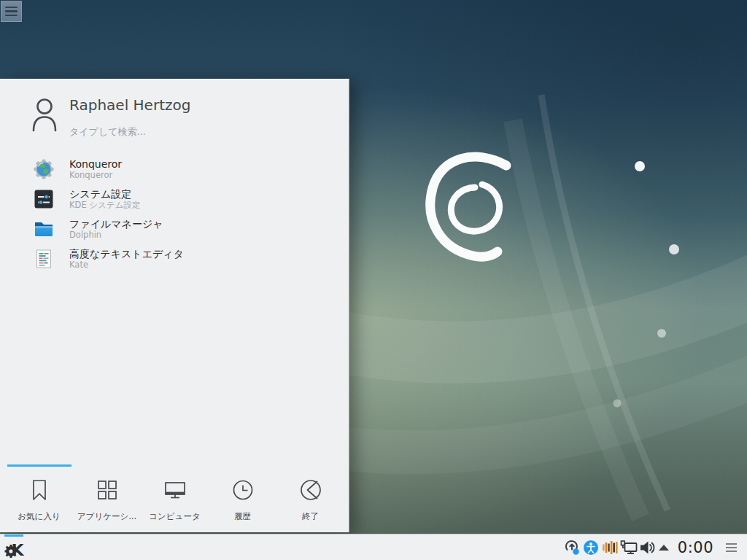 Image resolution: width=747 pixels, height=560 pixels. I want to click on app-title: 高度なテキストエディタ, so click(127, 254).